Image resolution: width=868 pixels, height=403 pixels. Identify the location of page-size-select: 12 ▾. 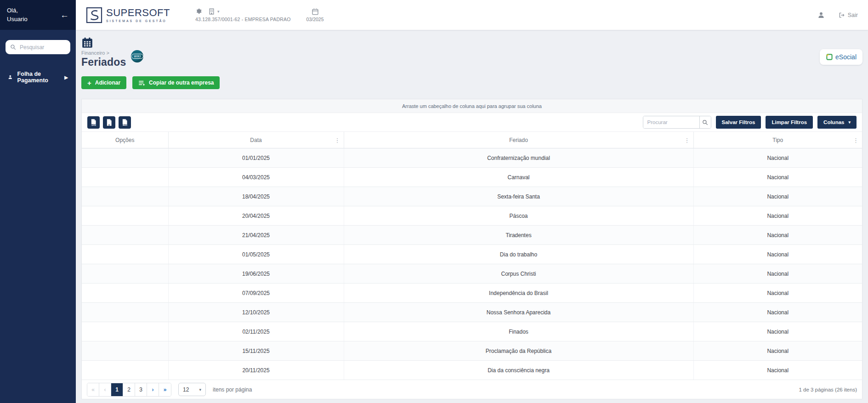
(192, 390).